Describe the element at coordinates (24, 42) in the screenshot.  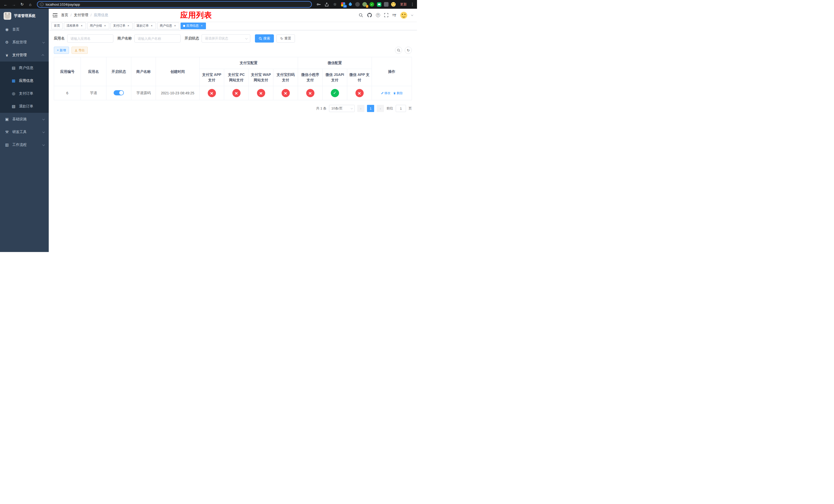
I see `sidebar-item-system: ⚙ 系统管理` at that location.